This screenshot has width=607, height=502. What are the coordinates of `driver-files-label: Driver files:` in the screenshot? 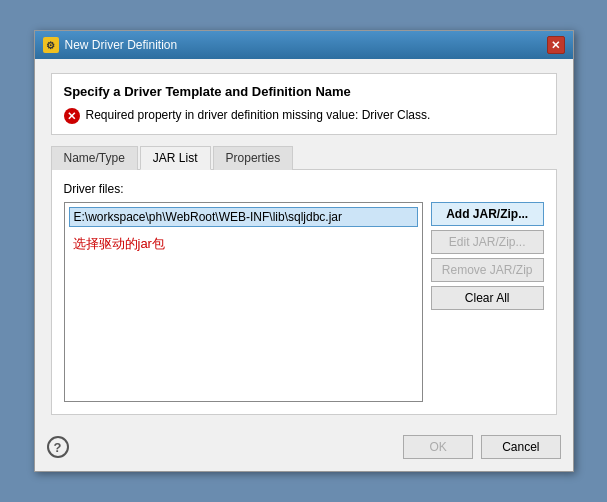 It's located at (304, 189).